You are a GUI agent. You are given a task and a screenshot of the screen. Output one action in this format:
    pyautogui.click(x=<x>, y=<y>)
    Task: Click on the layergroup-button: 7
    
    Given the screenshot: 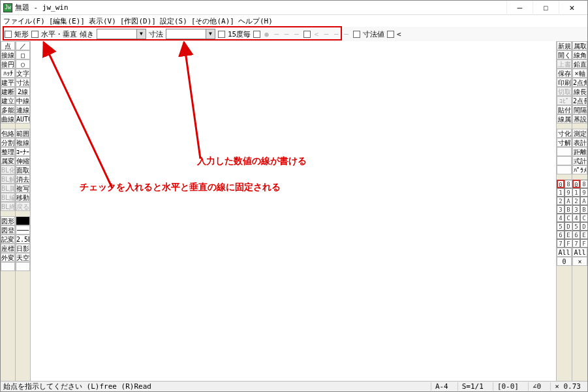 What is the action you would take?
    pyautogui.click(x=576, y=243)
    